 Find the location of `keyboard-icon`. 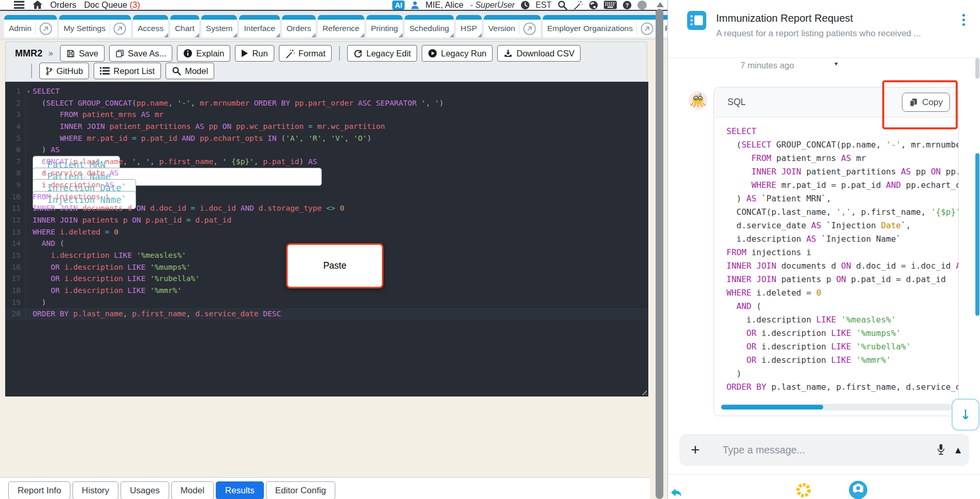

keyboard-icon is located at coordinates (611, 5).